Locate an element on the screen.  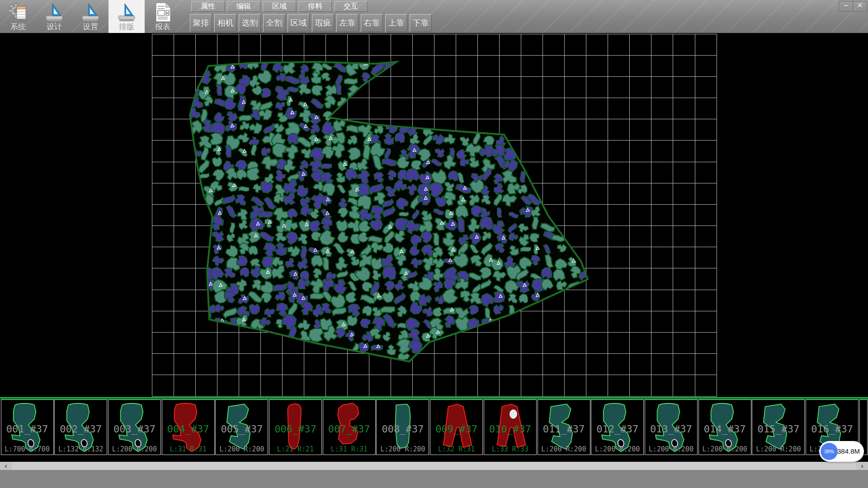
menu-交互: 交互 is located at coordinates (351, 6).